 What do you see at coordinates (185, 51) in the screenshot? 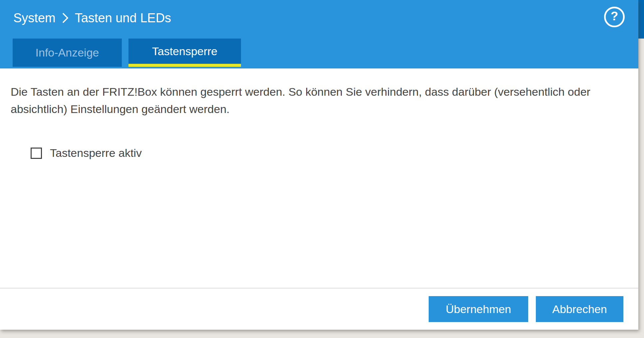
I see `tab-tastensperre-label: Tastensperre` at bounding box center [185, 51].